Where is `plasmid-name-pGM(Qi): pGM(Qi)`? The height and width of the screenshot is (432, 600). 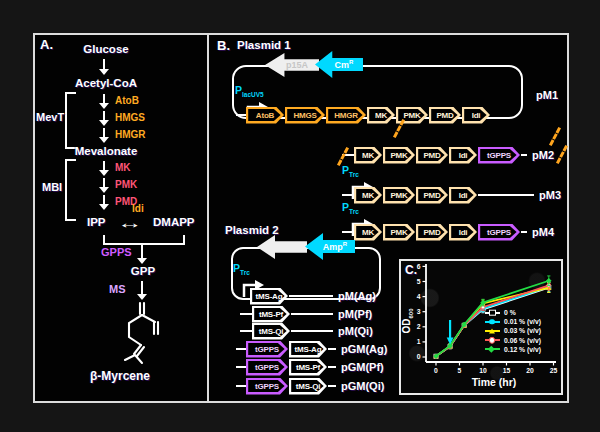 plasmid-name-pGM(Qi): pGM(Qi) is located at coordinates (362, 386).